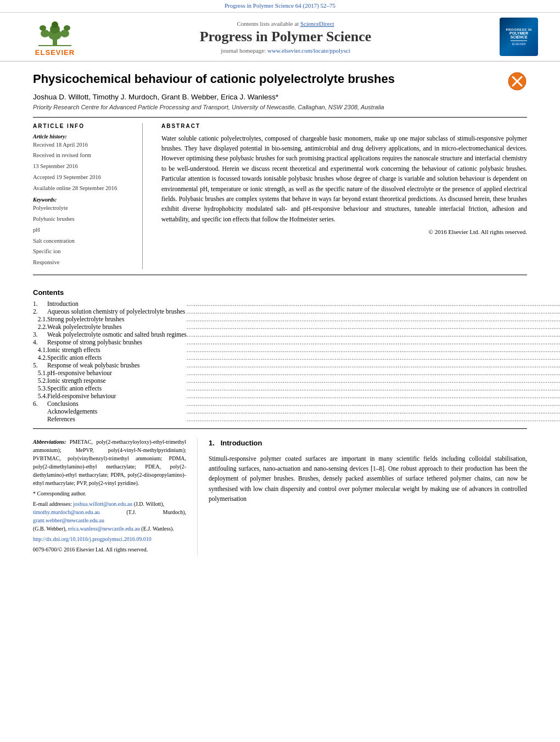 The image size is (560, 742). What do you see at coordinates (43, 373) in the screenshot?
I see `toc-sub: 5.1.` at bounding box center [43, 373].